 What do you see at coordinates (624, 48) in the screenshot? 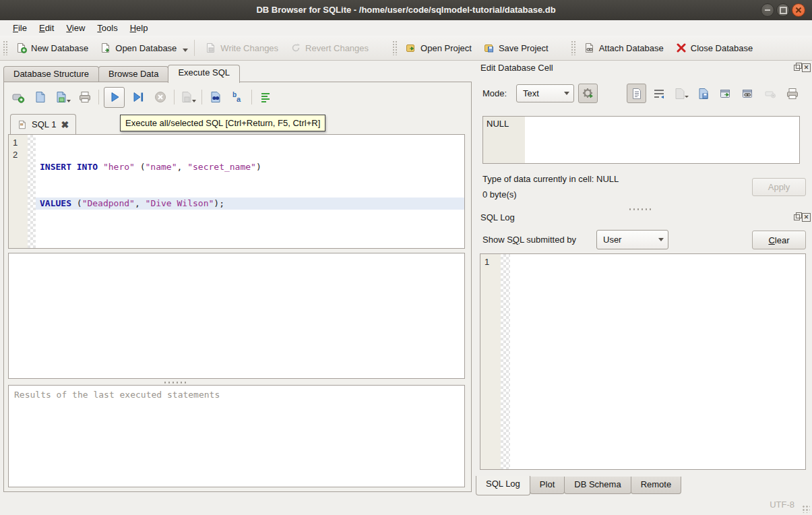
I see `attach-database-button: Attach Database` at bounding box center [624, 48].